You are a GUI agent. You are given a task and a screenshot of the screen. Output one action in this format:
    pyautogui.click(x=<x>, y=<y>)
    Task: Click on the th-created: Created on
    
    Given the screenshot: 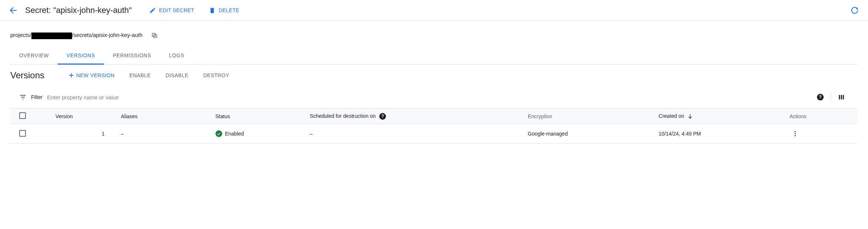 What is the action you would take?
    pyautogui.click(x=720, y=116)
    